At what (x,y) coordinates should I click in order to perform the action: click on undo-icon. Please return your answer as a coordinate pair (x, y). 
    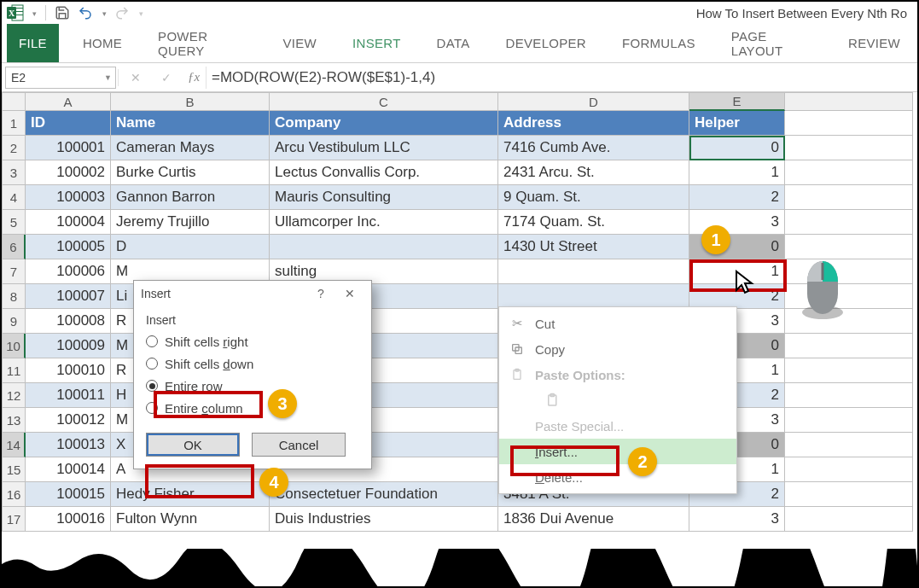
    Looking at the image, I should click on (85, 13).